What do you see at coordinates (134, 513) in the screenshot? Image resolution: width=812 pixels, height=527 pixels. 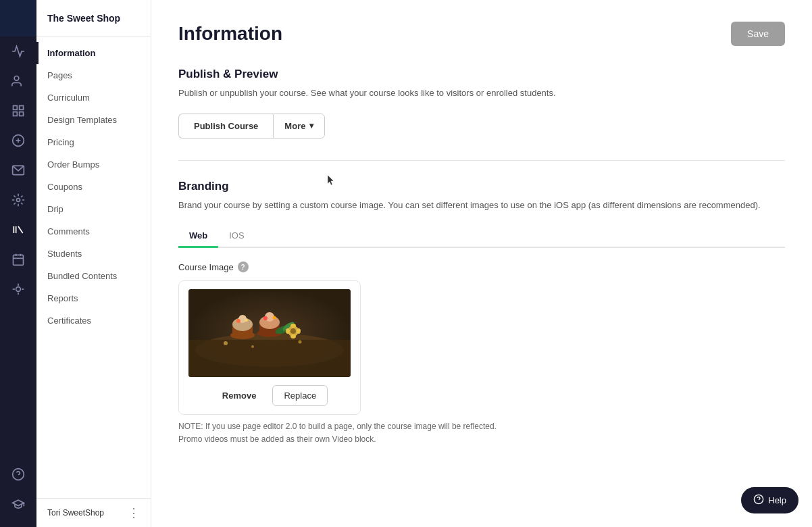 I see `more-options-icon: ⋮` at bounding box center [134, 513].